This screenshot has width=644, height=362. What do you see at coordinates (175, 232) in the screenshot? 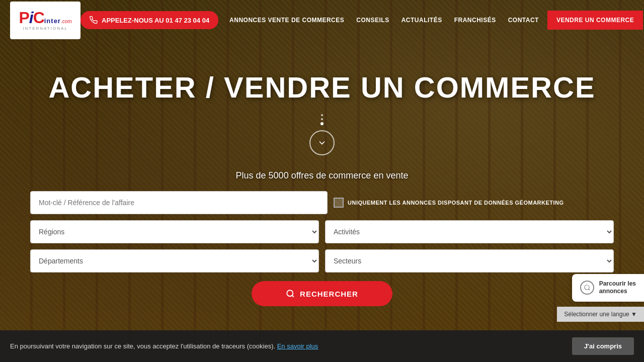
I see `regions-select: Régions` at bounding box center [175, 232].